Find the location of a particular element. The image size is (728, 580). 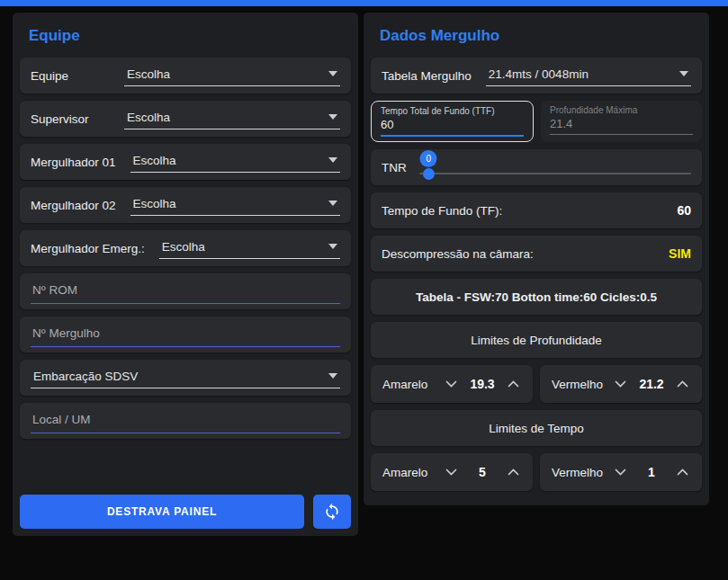

tabela-mergulho-select-value: 21.4mts / 0048min is located at coordinates (538, 74).